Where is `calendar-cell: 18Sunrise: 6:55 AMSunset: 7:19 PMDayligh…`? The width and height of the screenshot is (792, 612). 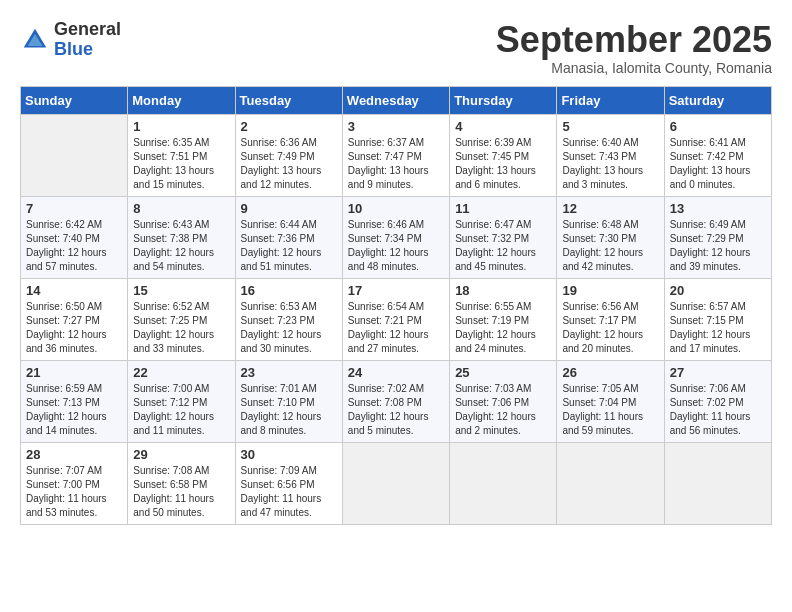
calendar-cell: 18Sunrise: 6:55 AMSunset: 7:19 PMDayligh… is located at coordinates (504, 319).